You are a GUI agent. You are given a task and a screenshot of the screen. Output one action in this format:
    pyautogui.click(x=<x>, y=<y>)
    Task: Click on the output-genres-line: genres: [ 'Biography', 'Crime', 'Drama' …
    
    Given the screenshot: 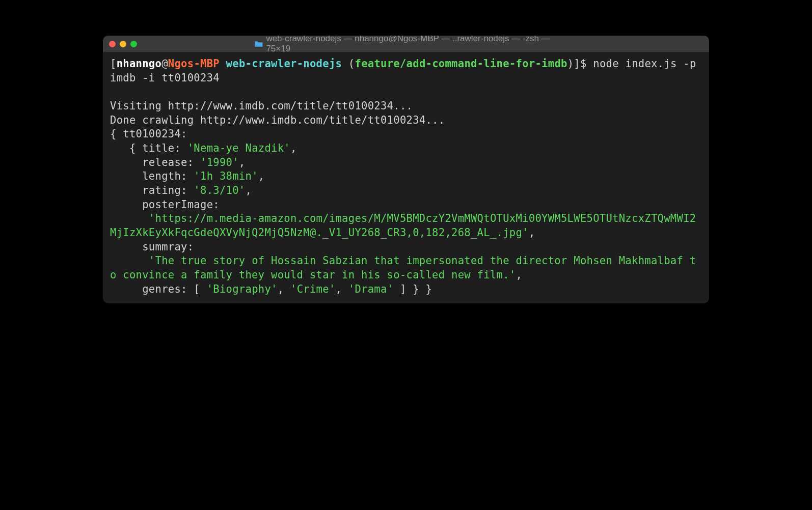 What is the action you would take?
    pyautogui.click(x=406, y=290)
    